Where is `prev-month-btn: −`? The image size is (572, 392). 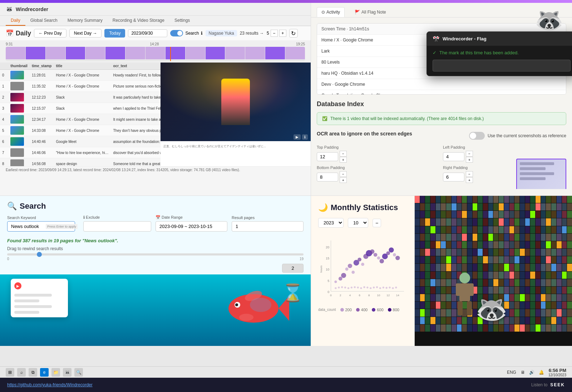
prev-month-btn: − is located at coordinates (377, 223).